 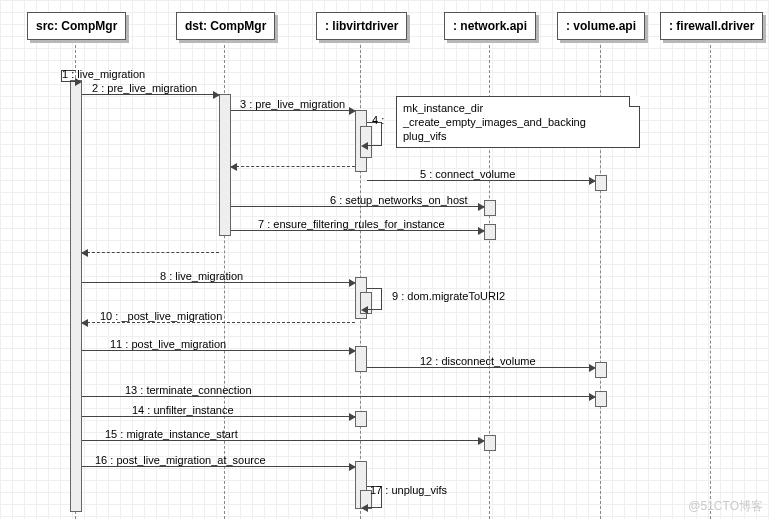 I want to click on actor-dst-label: dst: CompMgr, so click(x=226, y=26).